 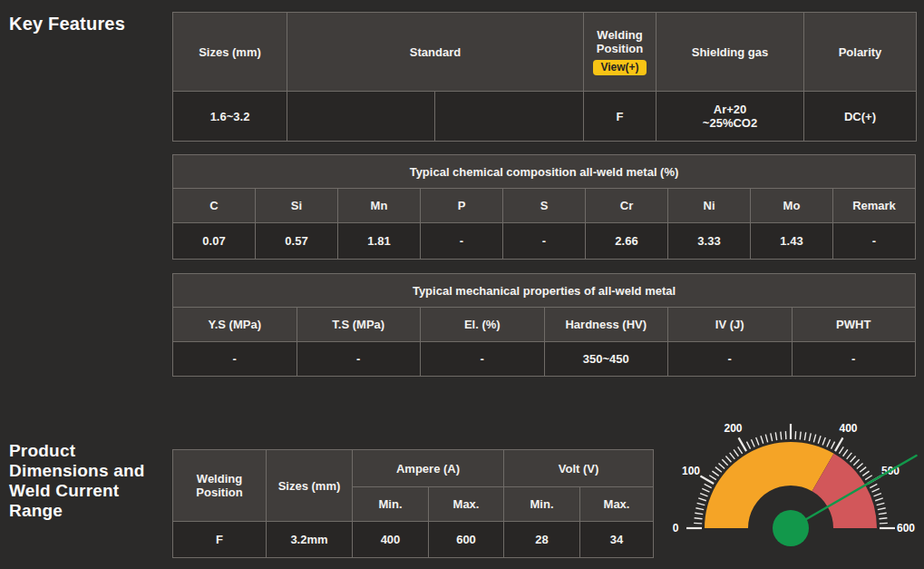 I want to click on cell-ts: -, so click(x=359, y=359).